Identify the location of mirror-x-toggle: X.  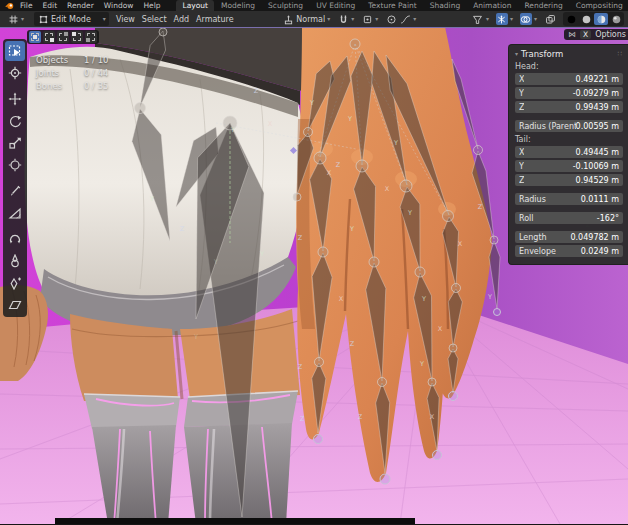
(586, 34).